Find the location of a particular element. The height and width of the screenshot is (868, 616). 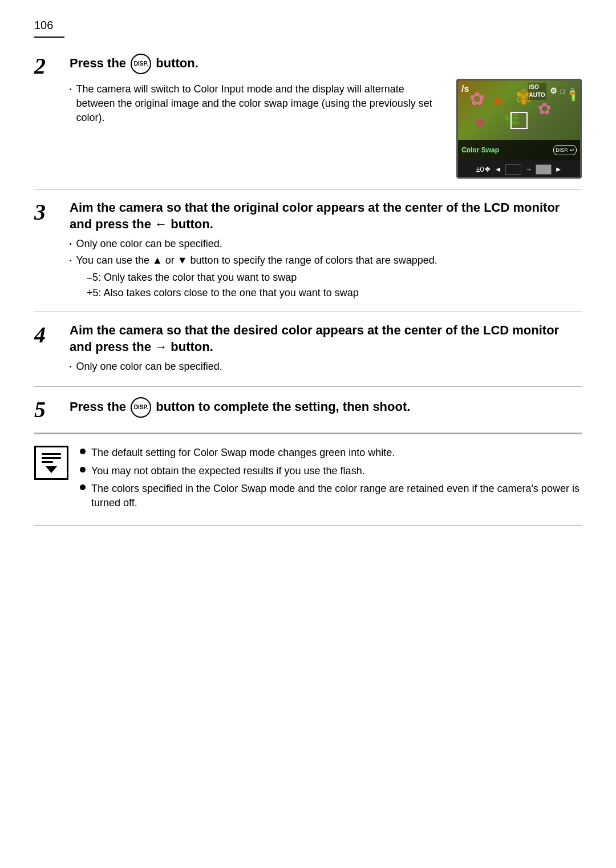

note-box: The default setting for Color Swap mode … is located at coordinates (308, 479).